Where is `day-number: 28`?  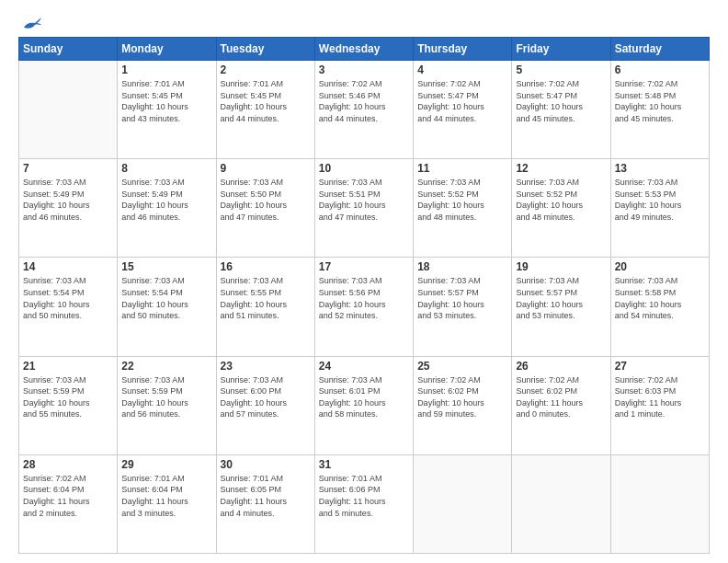
day-number: 28 is located at coordinates (68, 465).